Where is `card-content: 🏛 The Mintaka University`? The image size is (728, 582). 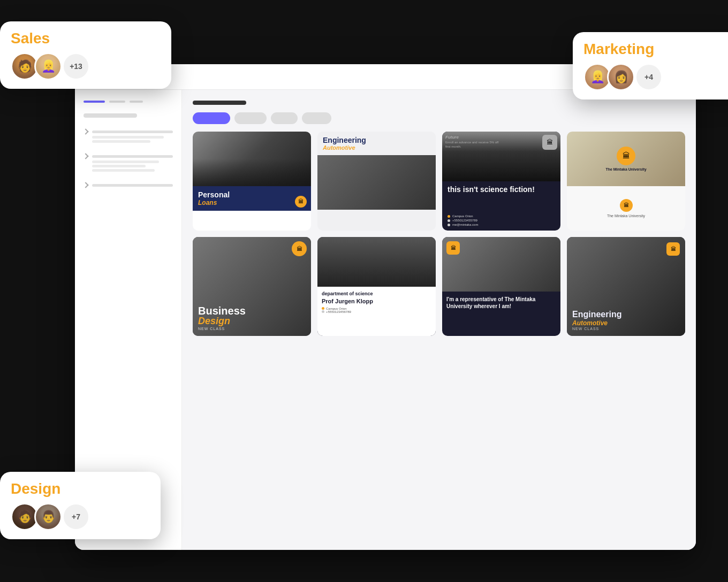 card-content: 🏛 The Mintaka University is located at coordinates (626, 209).